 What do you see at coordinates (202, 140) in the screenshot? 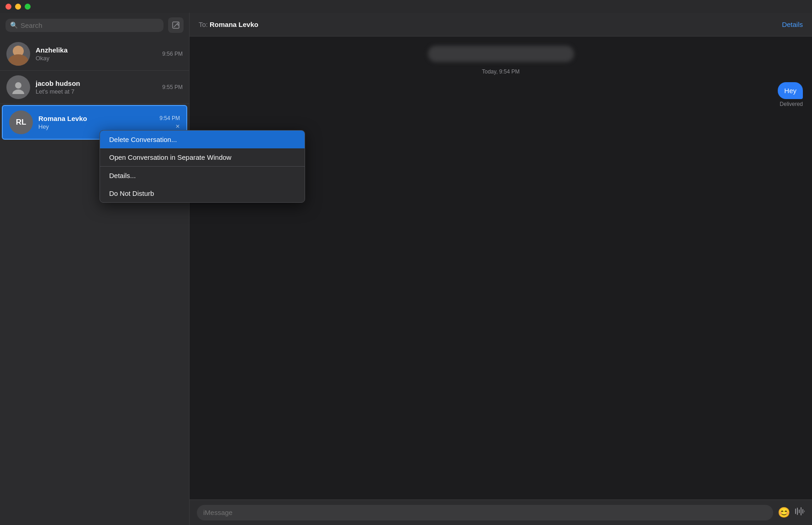
I see `context-menu-delete: Delete Conversation...` at bounding box center [202, 140].